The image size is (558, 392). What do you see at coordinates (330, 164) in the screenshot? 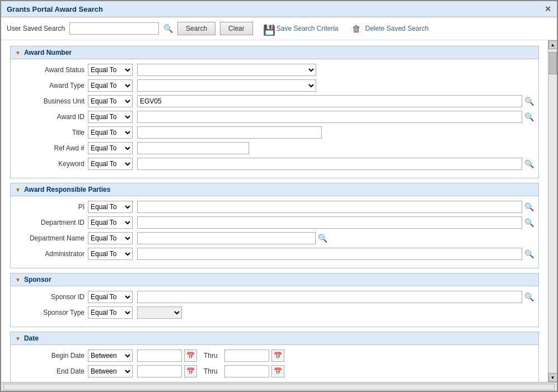
I see `input-keyword` at bounding box center [330, 164].